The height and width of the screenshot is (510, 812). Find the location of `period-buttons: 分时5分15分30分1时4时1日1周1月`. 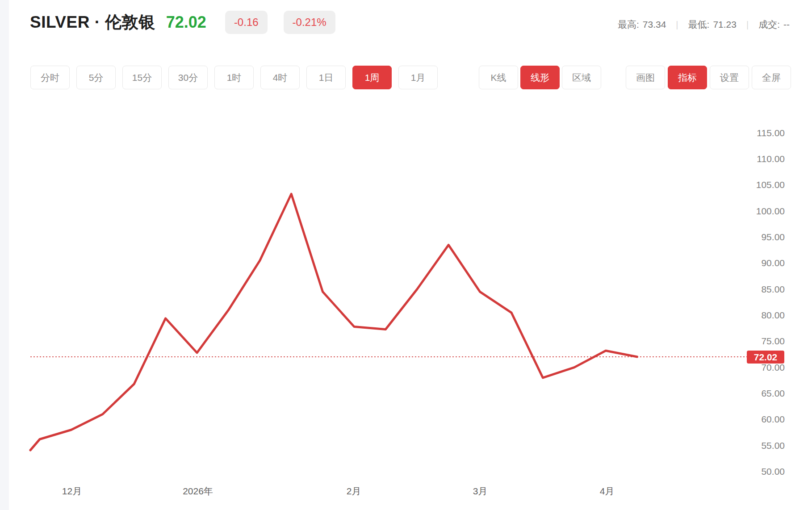

period-buttons: 分时5分15分30分1时4时1日1周1月 is located at coordinates (234, 78).